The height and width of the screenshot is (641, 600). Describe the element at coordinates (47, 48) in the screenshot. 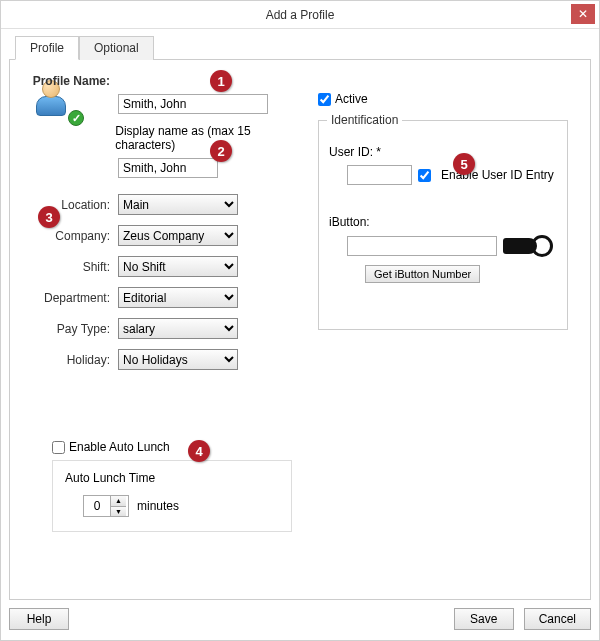

I see `tab-profile-label: Profile` at that location.